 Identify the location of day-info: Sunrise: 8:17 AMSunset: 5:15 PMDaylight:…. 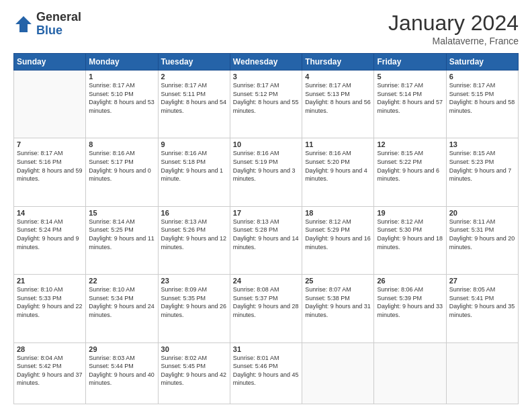
(482, 98).